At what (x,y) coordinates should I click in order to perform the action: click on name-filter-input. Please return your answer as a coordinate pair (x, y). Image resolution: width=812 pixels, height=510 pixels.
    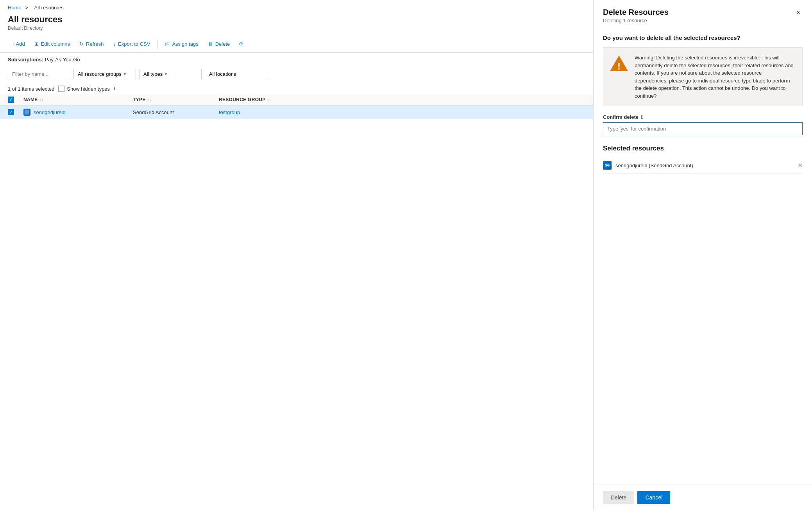
    Looking at the image, I should click on (39, 74).